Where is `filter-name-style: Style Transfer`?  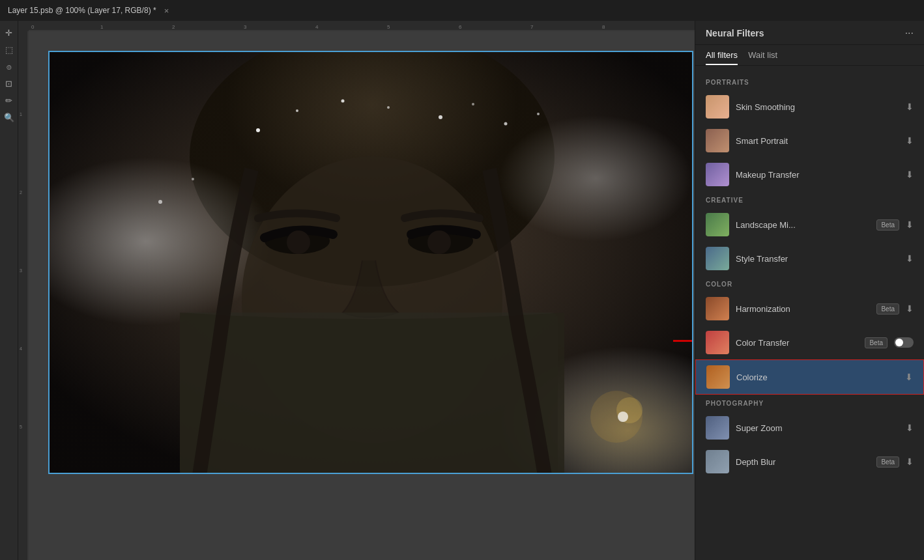
filter-name-style: Style Transfer is located at coordinates (817, 259).